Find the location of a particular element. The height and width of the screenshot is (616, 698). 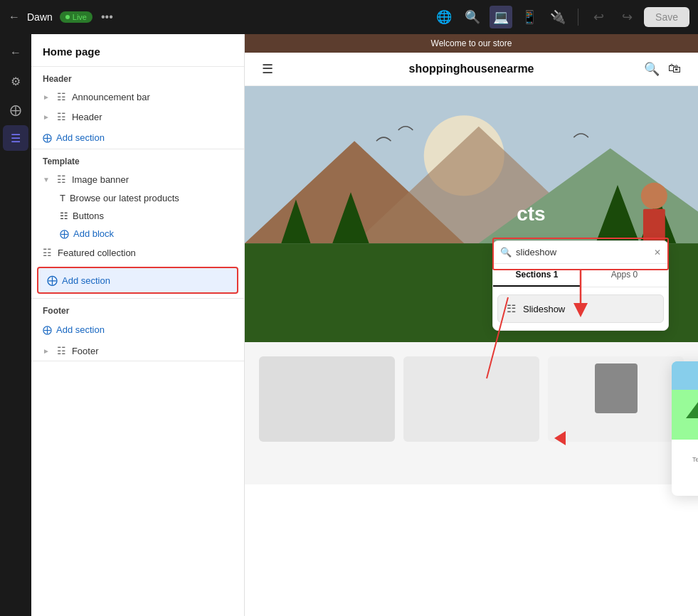

cart-icon: 🛍 is located at coordinates (675, 69).